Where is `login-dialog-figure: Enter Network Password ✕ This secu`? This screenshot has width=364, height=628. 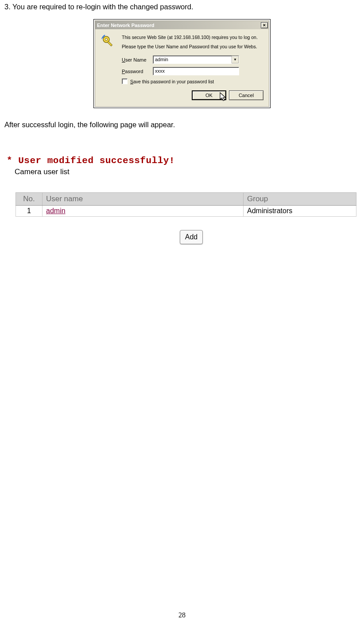 login-dialog-figure: Enter Network Password ✕ This secu is located at coordinates (182, 64).